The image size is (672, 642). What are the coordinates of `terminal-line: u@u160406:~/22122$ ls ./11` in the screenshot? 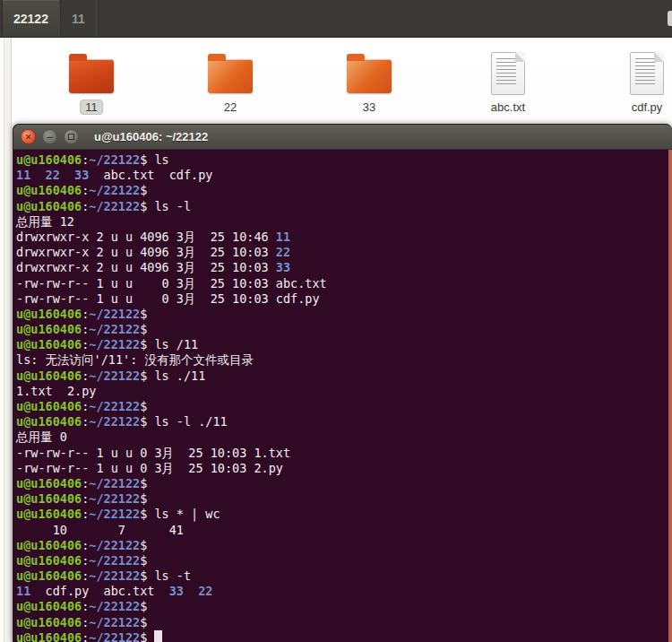 It's located at (342, 377).